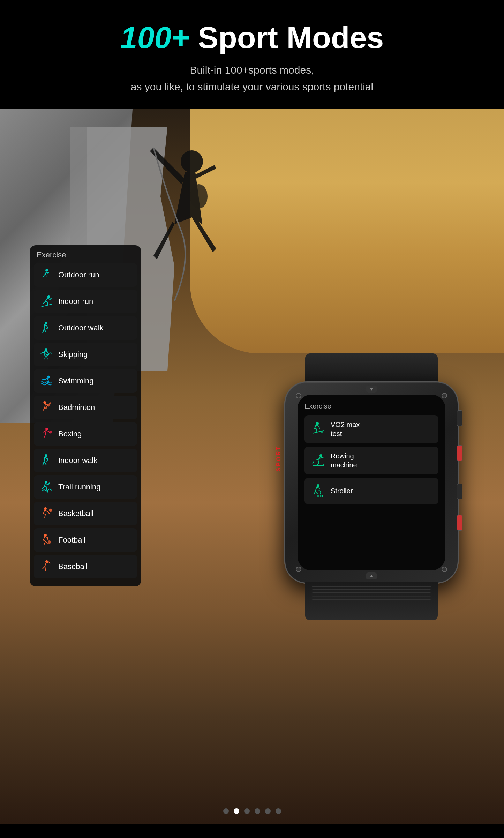 The height and width of the screenshot is (838, 504). Describe the element at coordinates (299, 569) in the screenshot. I see `screw-bl` at that location.